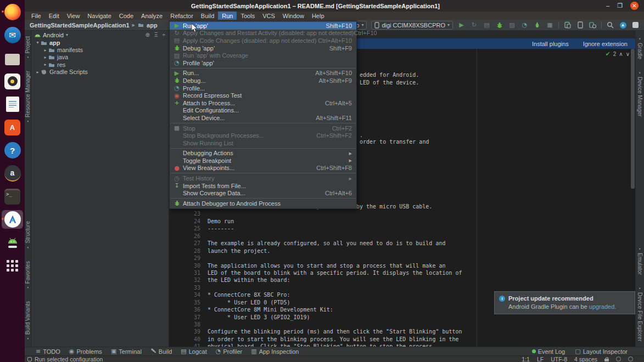 This screenshot has height=362, width=644. I want to click on apply-code-changes-button: ▤, so click(486, 25).